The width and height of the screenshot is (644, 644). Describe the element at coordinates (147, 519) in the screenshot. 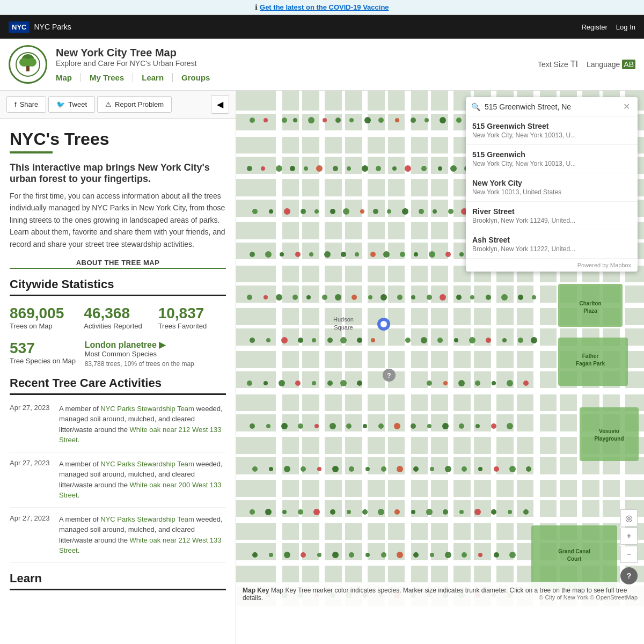

I see `stewardship-link-3: NYC Parks Stewardship Team` at that location.